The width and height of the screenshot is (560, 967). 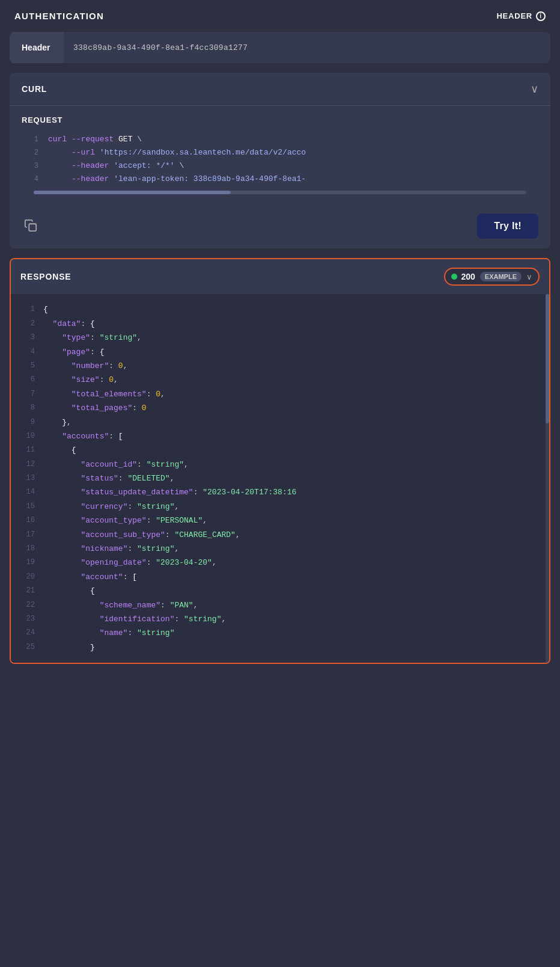 What do you see at coordinates (160, 48) in the screenshot?
I see `token-value: 338c89ab-9a34-490f-8ea1-f4cc309a1277` at bounding box center [160, 48].